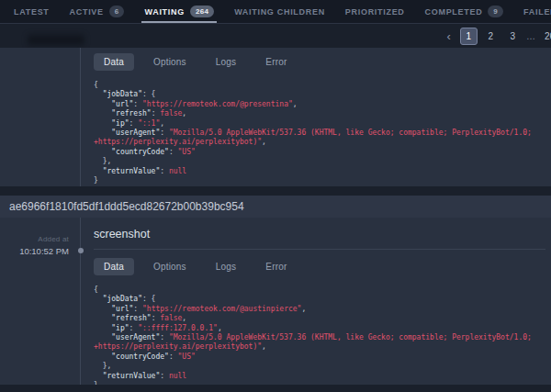 Image resolution: width=551 pixels, height=392 pixels. Describe the element at coordinates (320, 250) in the screenshot. I see `title-divider` at that location.